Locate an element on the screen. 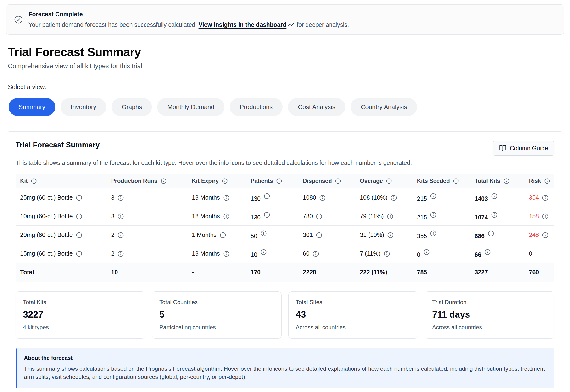  table-row: 10mg (60-ct.) Bottle318 Months13078079 (… is located at coordinates (285, 216).